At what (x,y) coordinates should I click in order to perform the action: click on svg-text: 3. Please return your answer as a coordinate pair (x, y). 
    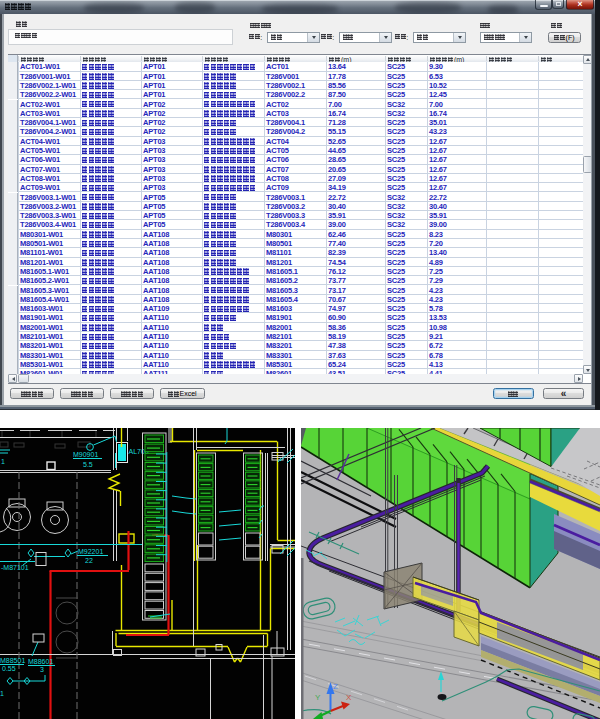
    Looking at the image, I should click on (42, 670).